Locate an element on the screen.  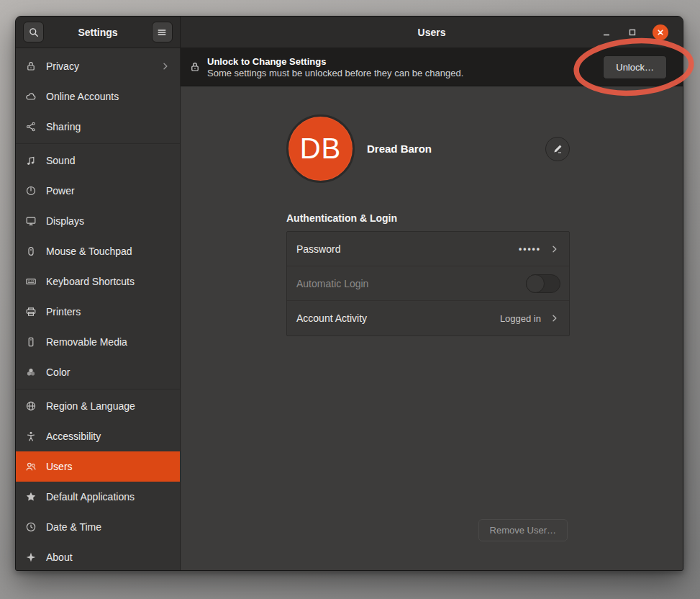
sidebar-headerbar: Settings is located at coordinates (98, 32).